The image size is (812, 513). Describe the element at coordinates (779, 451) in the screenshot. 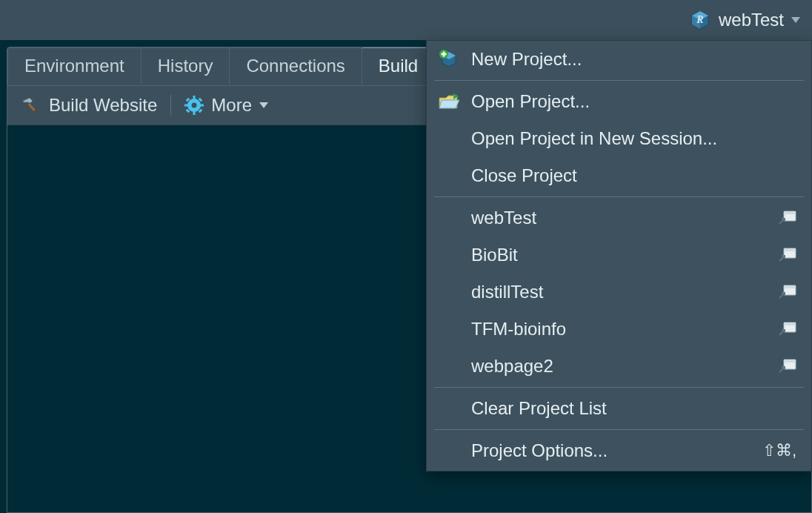

I see `keyboard-shortcut: ⇧⌘,` at that location.